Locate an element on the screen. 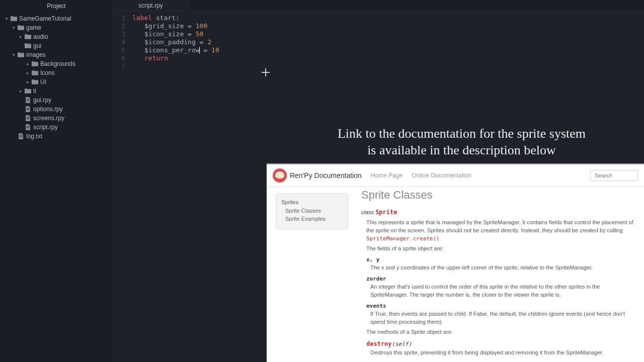 The image size is (644, 362). search-box is located at coordinates (614, 175).